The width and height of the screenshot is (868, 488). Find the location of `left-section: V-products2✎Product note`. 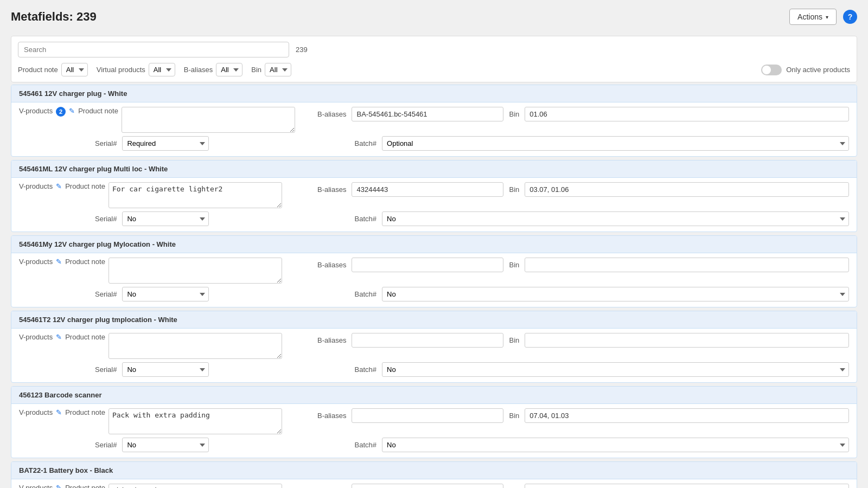

left-section: V-products2✎Product note is located at coordinates (165, 120).